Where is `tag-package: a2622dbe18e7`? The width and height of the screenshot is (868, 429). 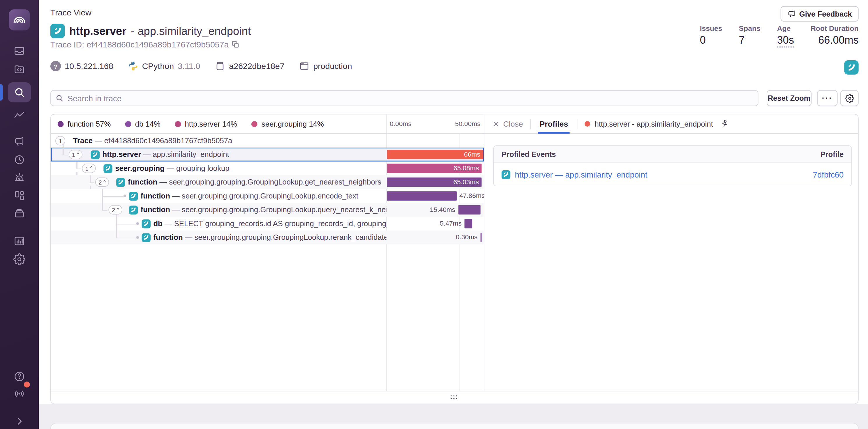 tag-package: a2622dbe18e7 is located at coordinates (250, 66).